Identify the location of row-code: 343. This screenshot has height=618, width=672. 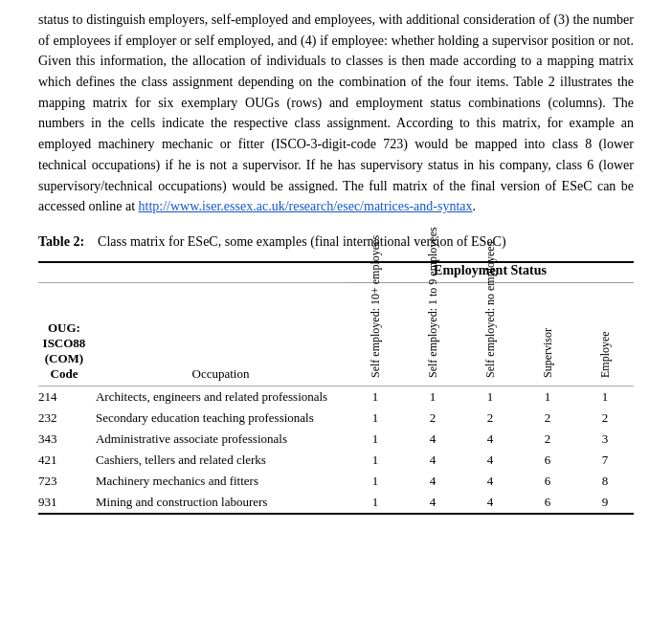
(64, 439).